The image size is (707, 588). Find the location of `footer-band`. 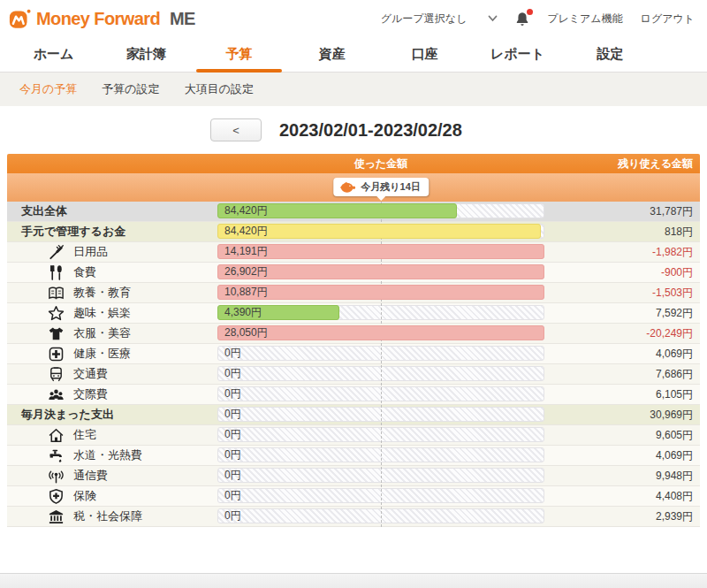

footer-band is located at coordinates (354, 580).